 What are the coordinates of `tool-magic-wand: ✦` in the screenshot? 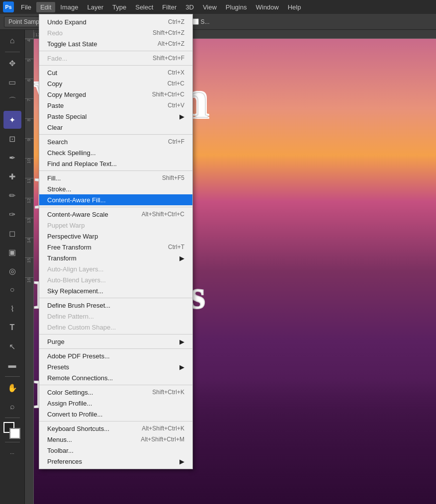 It's located at (12, 120).